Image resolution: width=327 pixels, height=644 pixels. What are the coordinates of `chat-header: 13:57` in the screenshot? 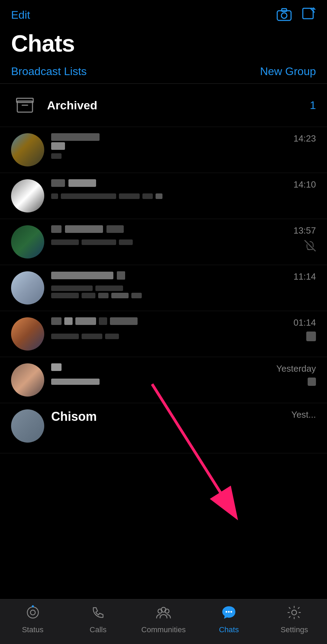 It's located at (184, 230).